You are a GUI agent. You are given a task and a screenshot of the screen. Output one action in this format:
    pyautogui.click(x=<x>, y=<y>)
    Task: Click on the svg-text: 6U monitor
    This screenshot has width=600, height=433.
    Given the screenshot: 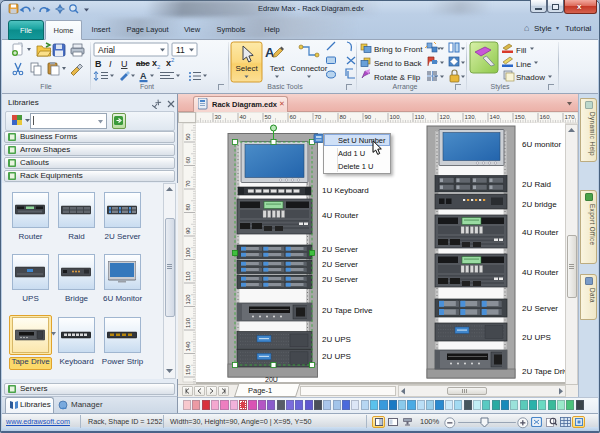 What is the action you would take?
    pyautogui.click(x=542, y=144)
    